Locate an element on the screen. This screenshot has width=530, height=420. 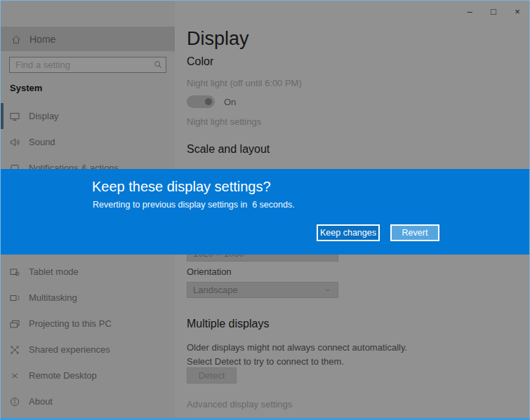
dialog-message: Reverting to previous display settings i… is located at coordinates (194, 205).